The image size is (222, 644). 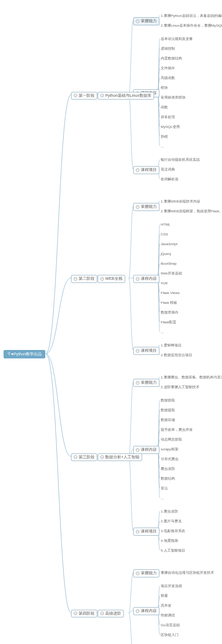 I want to click on phase-sub-0-label: Python基础与Linux数据库, so click(x=128, y=96).